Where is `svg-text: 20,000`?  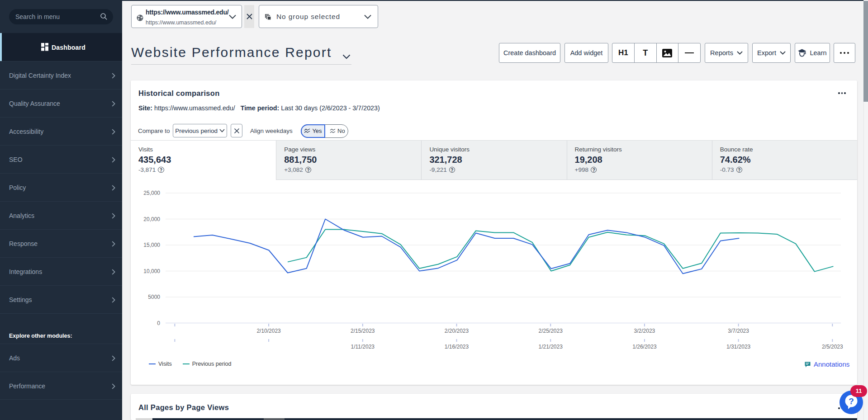
svg-text: 20,000 is located at coordinates (152, 219).